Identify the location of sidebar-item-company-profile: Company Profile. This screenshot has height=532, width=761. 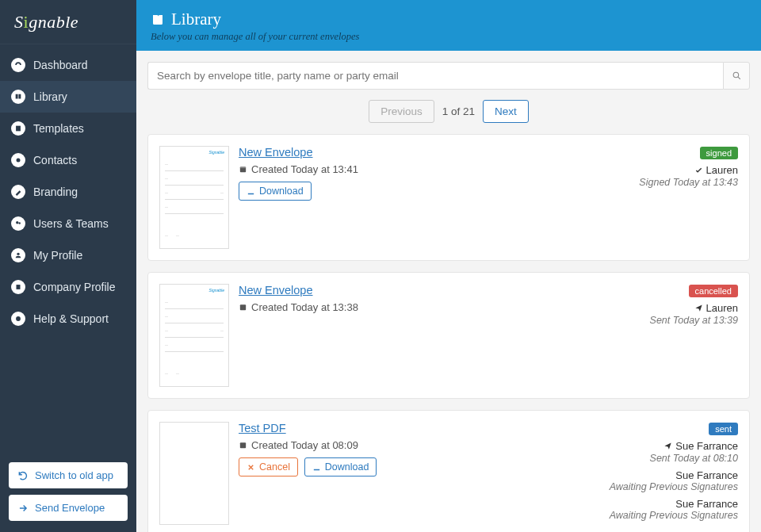
(68, 287).